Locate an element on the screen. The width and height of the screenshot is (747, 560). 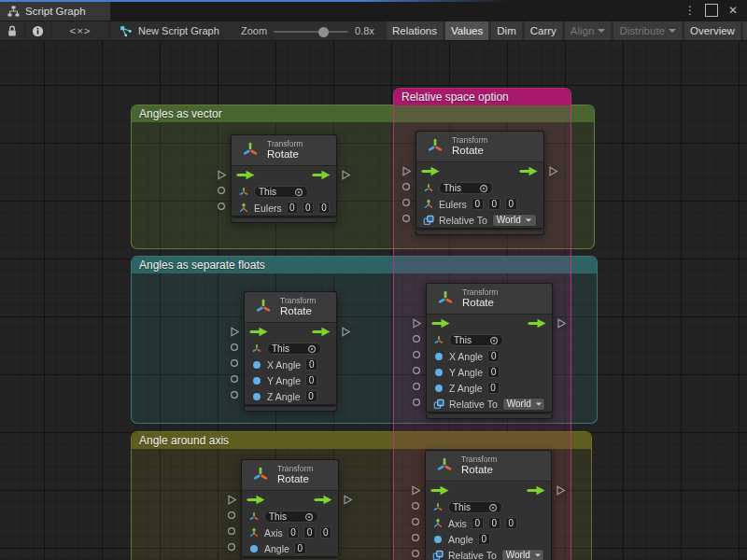
x-angle-value-input: 0 is located at coordinates (312, 364).